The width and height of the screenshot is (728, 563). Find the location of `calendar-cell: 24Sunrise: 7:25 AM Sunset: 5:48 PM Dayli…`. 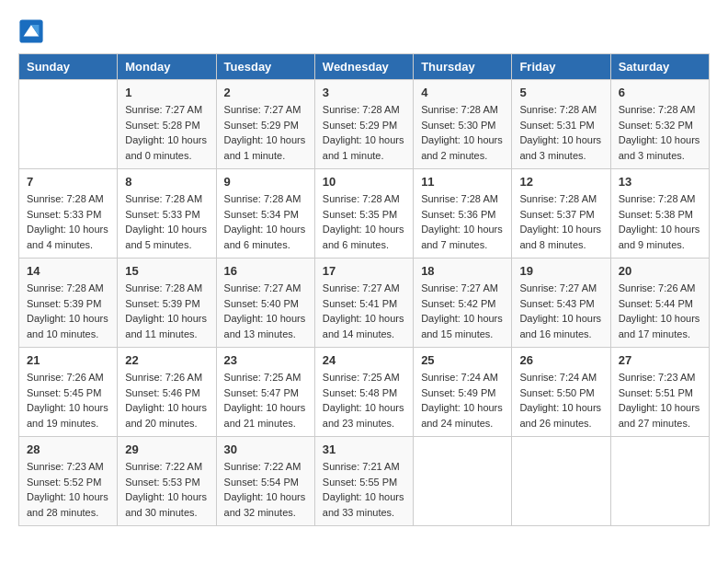

calendar-cell: 24Sunrise: 7:25 AM Sunset: 5:48 PM Dayli… is located at coordinates (364, 392).